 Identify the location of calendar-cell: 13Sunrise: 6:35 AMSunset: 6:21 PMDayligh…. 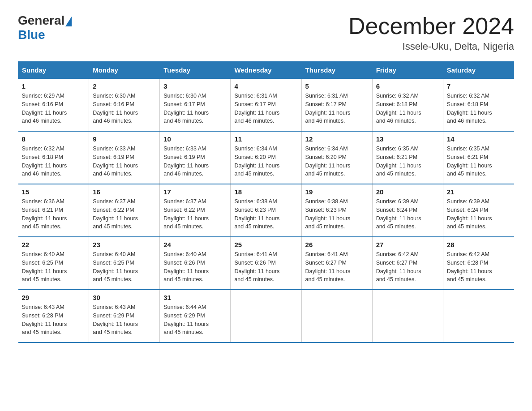
(408, 158).